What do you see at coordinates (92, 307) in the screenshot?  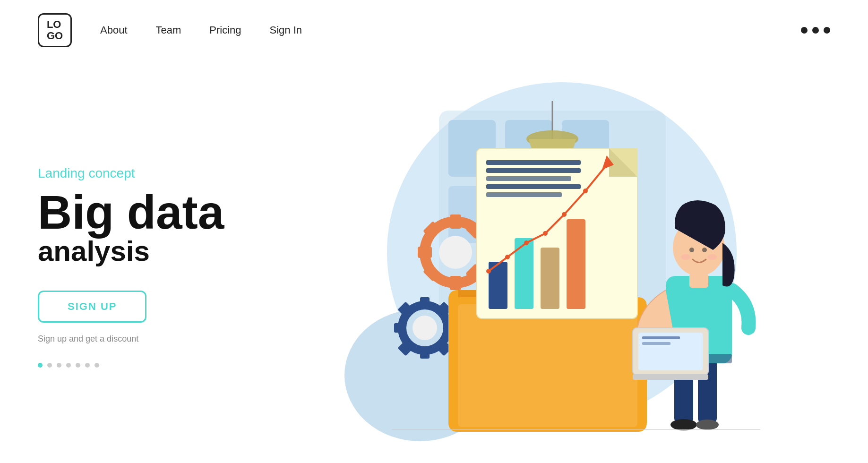 I see `signup-button: SIGN UP` at bounding box center [92, 307].